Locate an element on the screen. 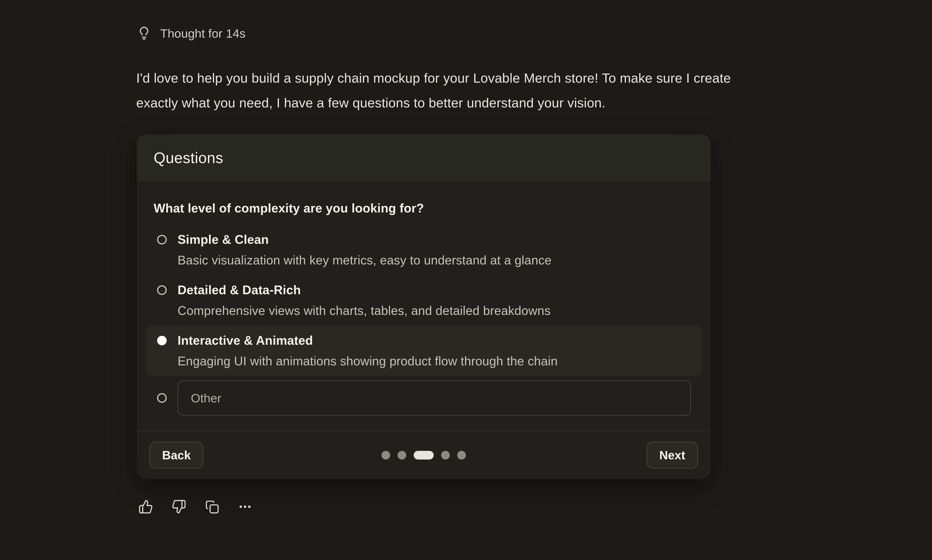 The height and width of the screenshot is (560, 932). option-simple-clean: Simple & Clean Basic visualization with … is located at coordinates (424, 250).